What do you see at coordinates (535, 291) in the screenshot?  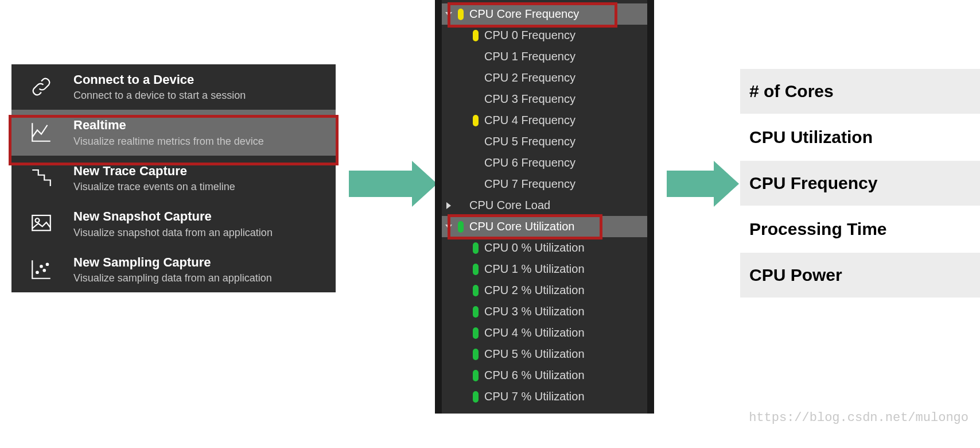 I see `tree-node-label: CPU 2 % Utilization` at bounding box center [535, 291].